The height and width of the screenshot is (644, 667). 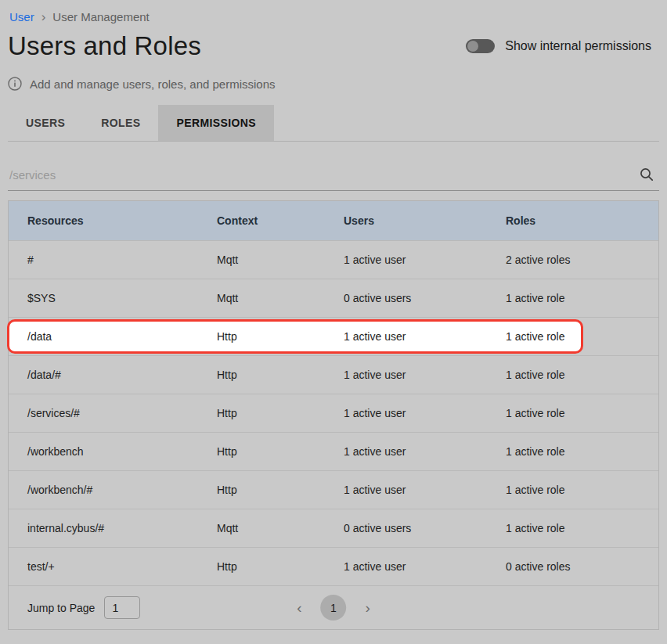 What do you see at coordinates (122, 607) in the screenshot?
I see `jump-to-page-input` at bounding box center [122, 607].